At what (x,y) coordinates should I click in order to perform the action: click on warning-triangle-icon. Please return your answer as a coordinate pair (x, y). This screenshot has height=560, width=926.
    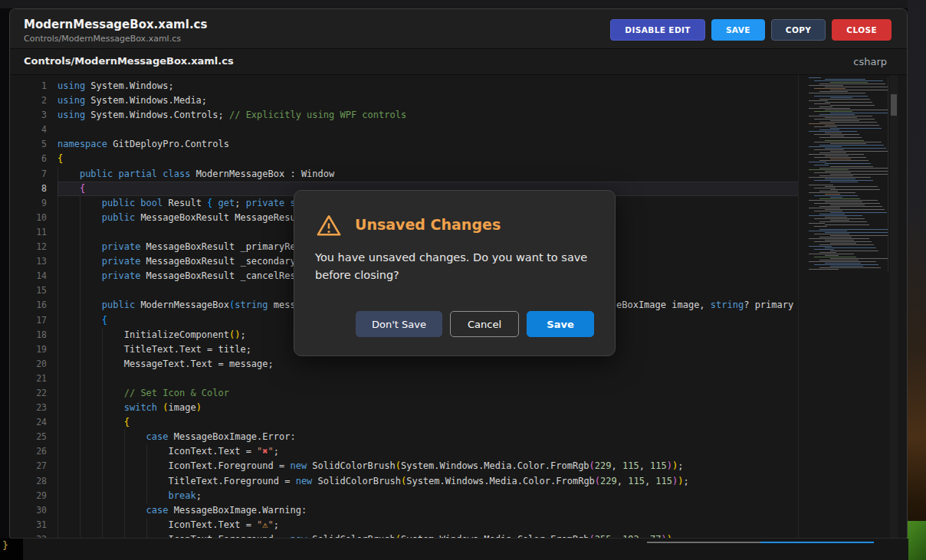
    Looking at the image, I should click on (329, 226).